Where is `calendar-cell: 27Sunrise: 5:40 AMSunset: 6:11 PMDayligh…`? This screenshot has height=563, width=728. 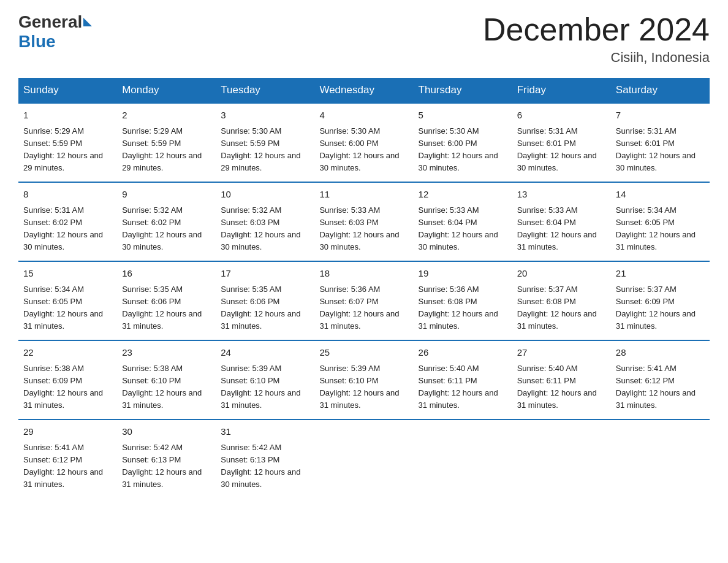
calendar-cell: 27Sunrise: 5:40 AMSunset: 6:11 PMDayligh… is located at coordinates (561, 380).